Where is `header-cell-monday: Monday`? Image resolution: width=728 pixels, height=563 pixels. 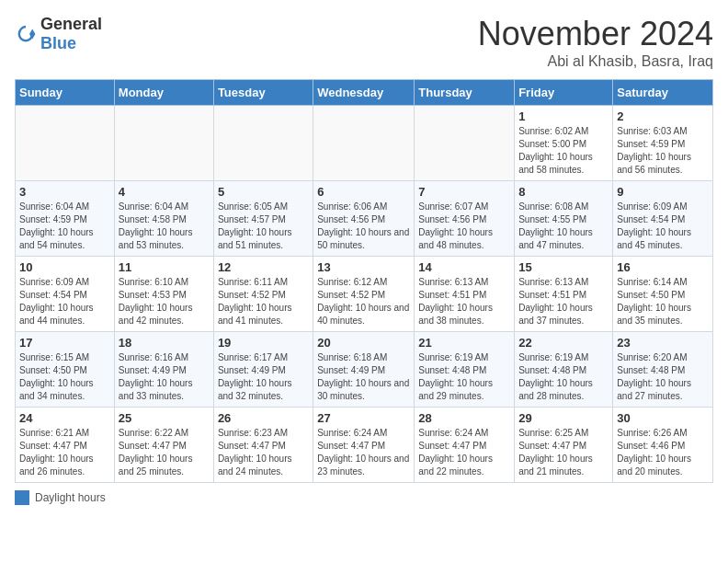
header-cell-monday: Monday is located at coordinates (164, 93).